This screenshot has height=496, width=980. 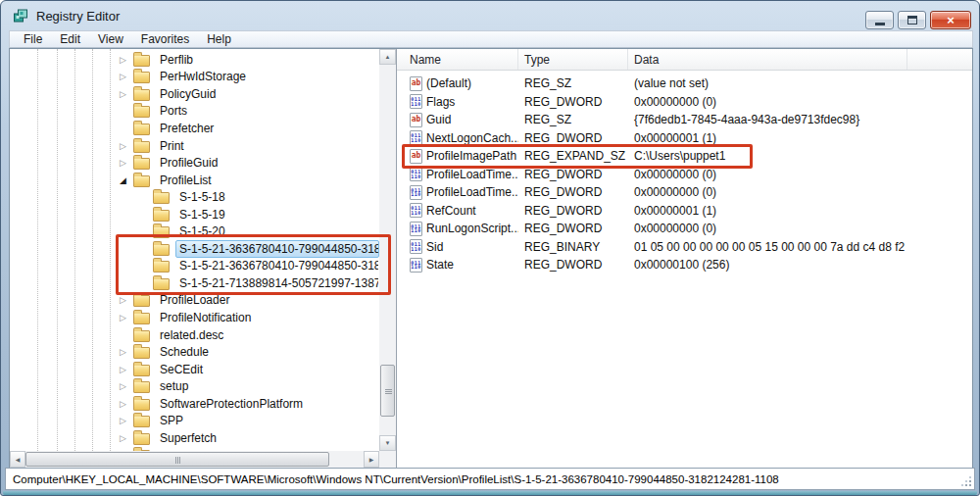 I want to click on string-value-icon: ab, so click(x=416, y=84).